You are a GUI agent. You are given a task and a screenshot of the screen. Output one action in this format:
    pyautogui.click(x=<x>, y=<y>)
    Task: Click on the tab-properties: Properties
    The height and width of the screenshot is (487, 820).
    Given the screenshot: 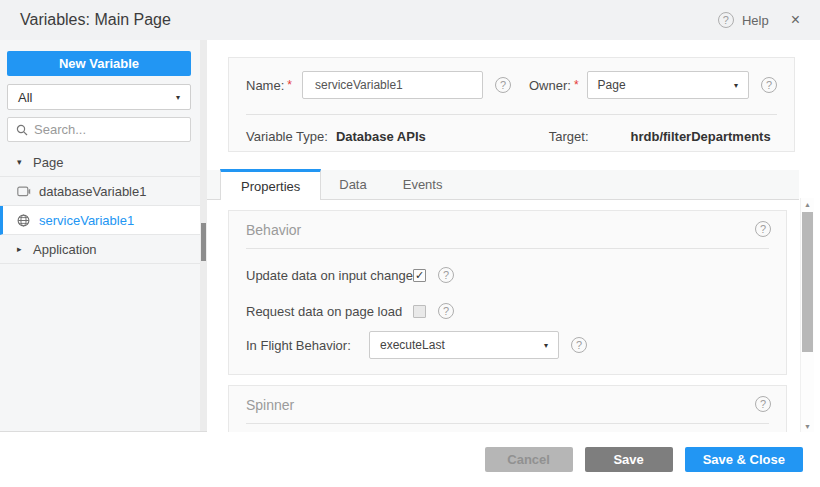 What is the action you would take?
    pyautogui.click(x=270, y=184)
    